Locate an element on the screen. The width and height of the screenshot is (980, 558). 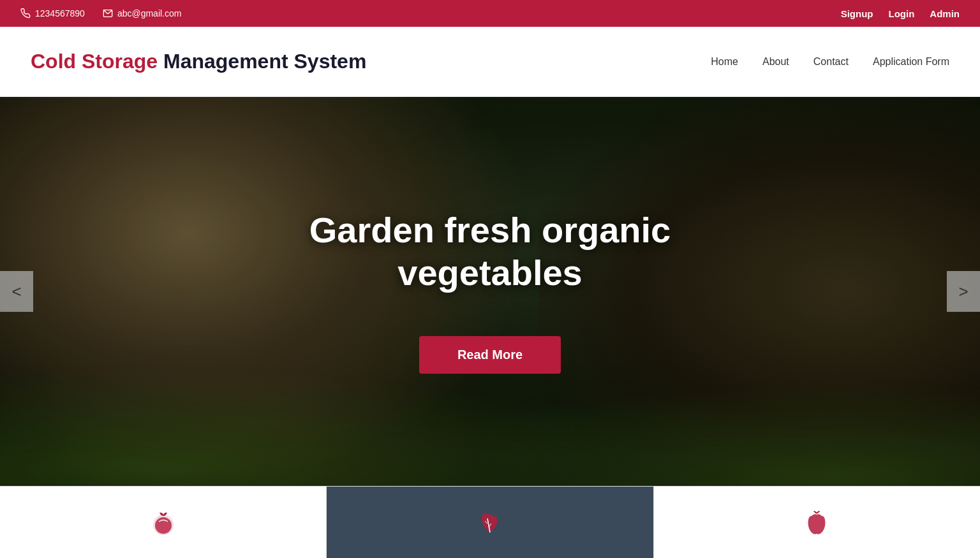
card-item-apple is located at coordinates (817, 522).